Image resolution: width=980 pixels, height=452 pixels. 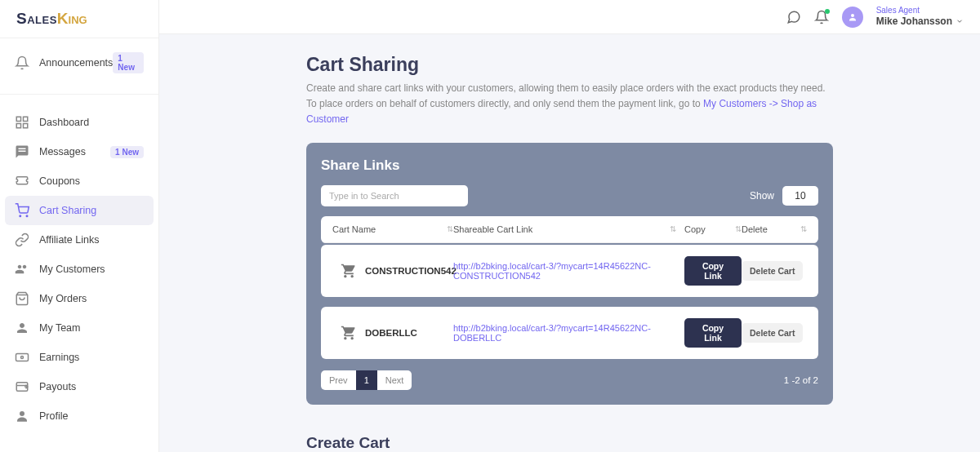 What do you see at coordinates (853, 17) in the screenshot?
I see `avatar` at bounding box center [853, 17].